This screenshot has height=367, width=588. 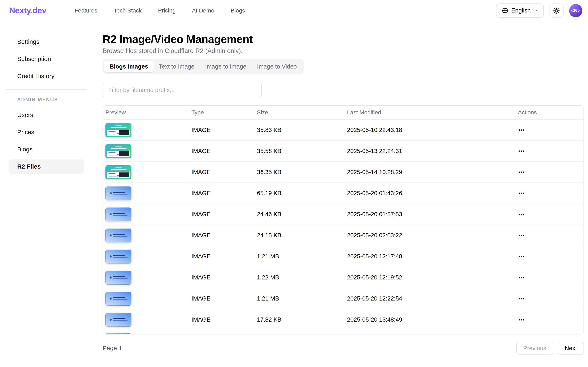 What do you see at coordinates (557, 10) in the screenshot?
I see `theme-toggle-button` at bounding box center [557, 10].